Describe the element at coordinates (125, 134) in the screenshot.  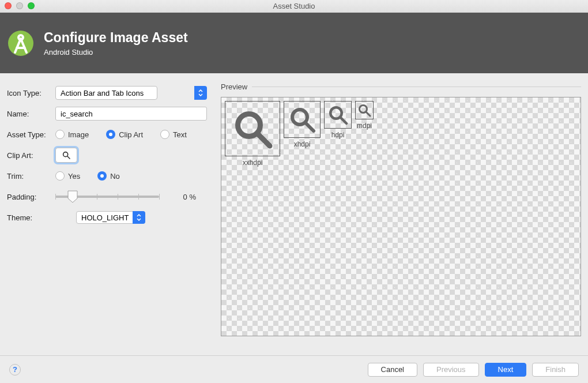
I see `asset-type-clipart-radio: Clip Art` at that location.